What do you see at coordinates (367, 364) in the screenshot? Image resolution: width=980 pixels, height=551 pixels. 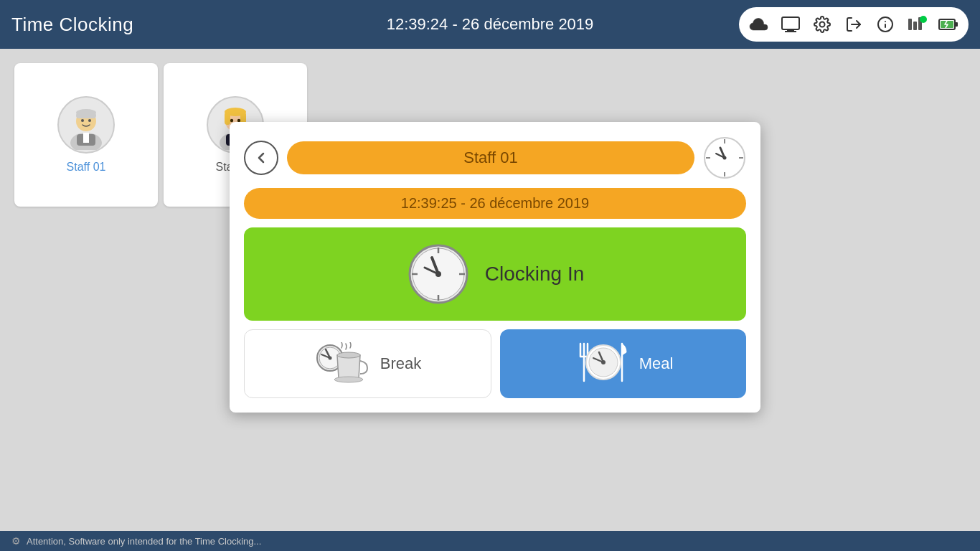 I see `break-button: Break` at bounding box center [367, 364].